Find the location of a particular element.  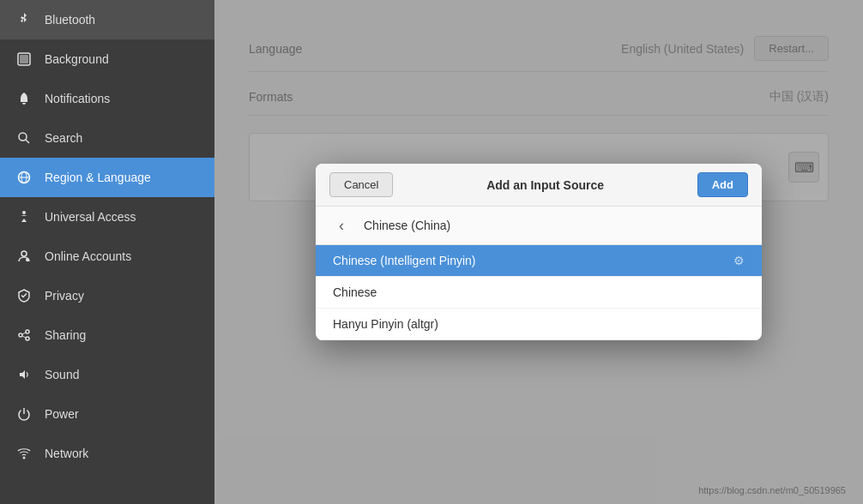

sidebar-item-network: Network is located at coordinates (107, 453).